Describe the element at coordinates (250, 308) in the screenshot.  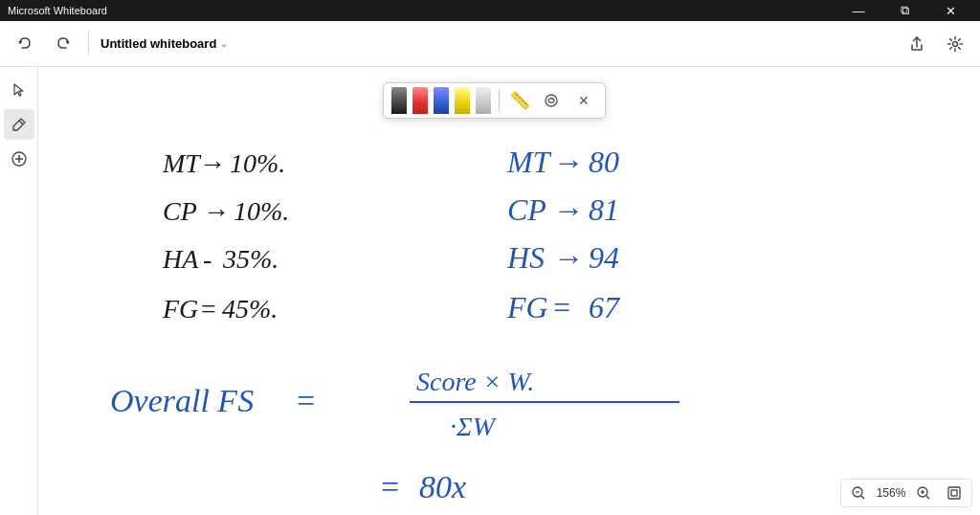
I see `svg-text: 45%.` at that location.